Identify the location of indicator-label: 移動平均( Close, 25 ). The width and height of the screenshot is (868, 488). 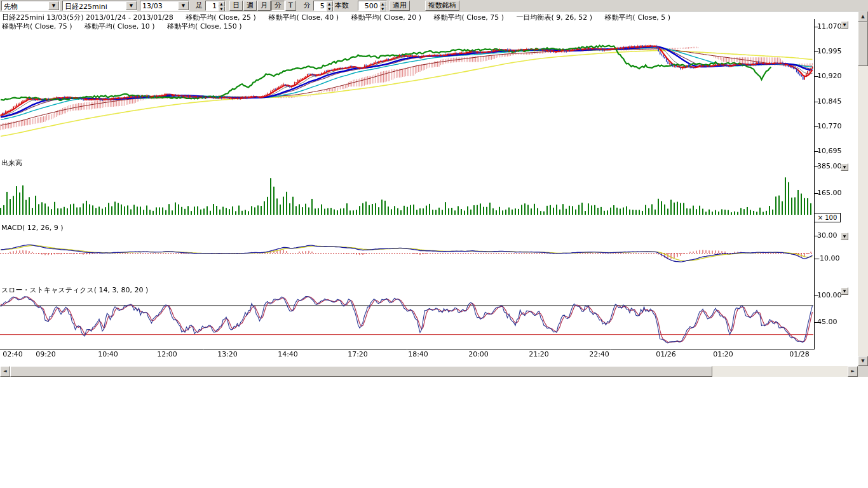
(221, 18).